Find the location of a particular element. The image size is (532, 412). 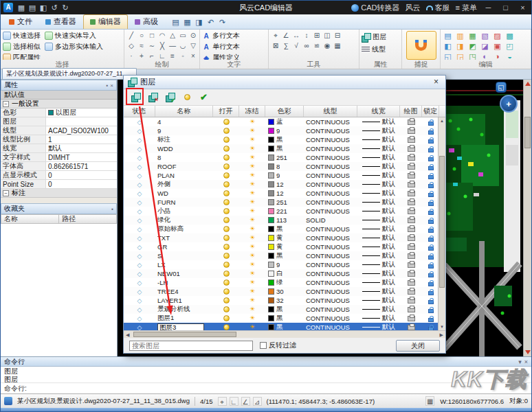

layer-color-cell: 113 is located at coordinates (285, 220).